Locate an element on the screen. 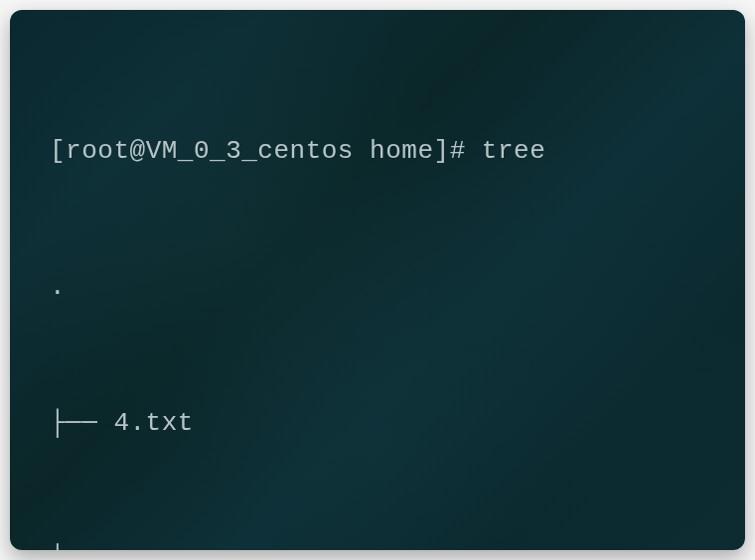  prompt-space is located at coordinates (362, 151).